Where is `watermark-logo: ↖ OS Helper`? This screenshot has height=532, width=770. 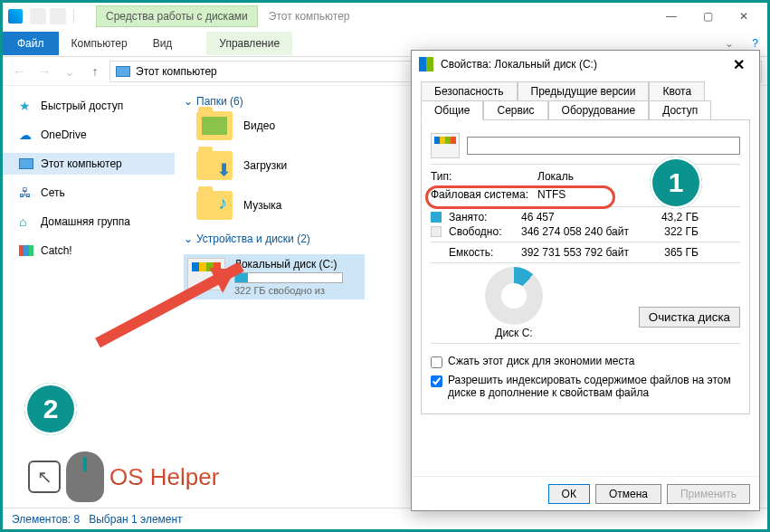
watermark-logo: ↖ OS Helper is located at coordinates (123, 477).